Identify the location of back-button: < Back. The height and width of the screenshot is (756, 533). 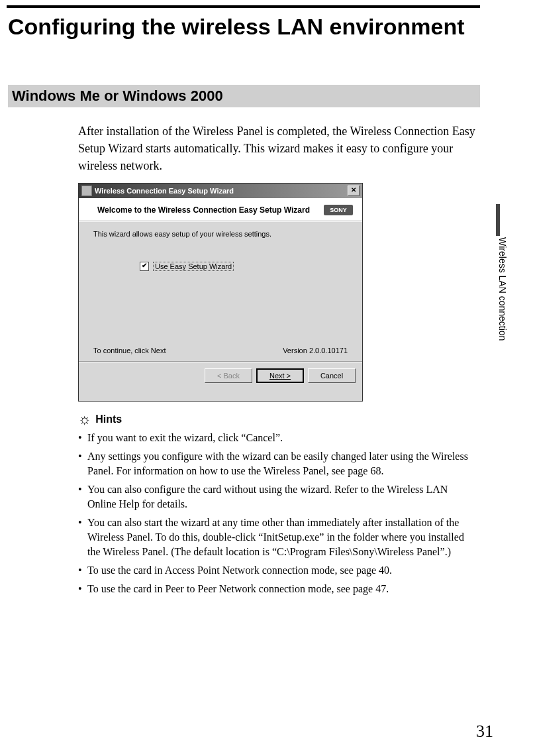
(228, 376).